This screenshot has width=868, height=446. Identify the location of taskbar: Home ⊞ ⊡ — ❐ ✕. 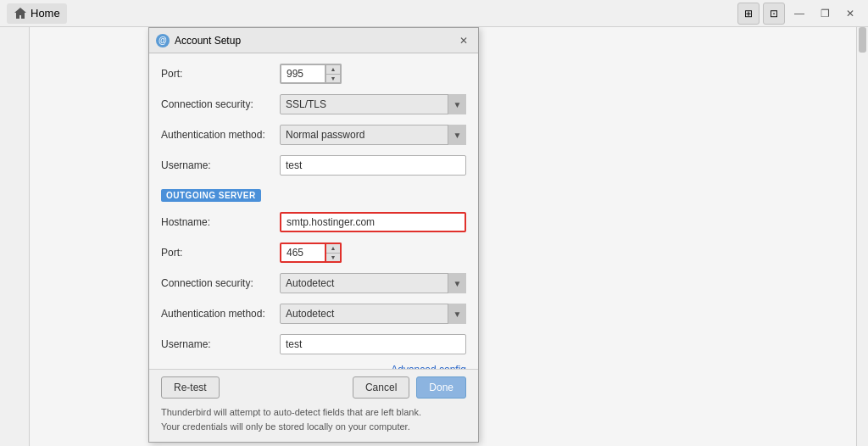
(434, 14).